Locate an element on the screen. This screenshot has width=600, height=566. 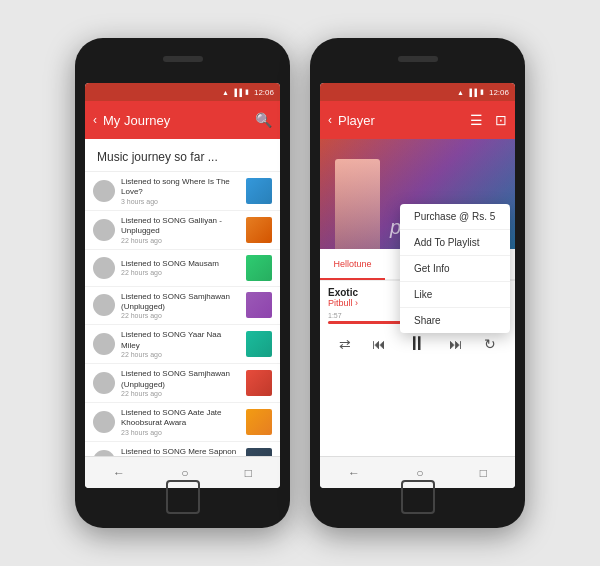
player-home-nav-btn: ○ is located at coordinates (420, 473).